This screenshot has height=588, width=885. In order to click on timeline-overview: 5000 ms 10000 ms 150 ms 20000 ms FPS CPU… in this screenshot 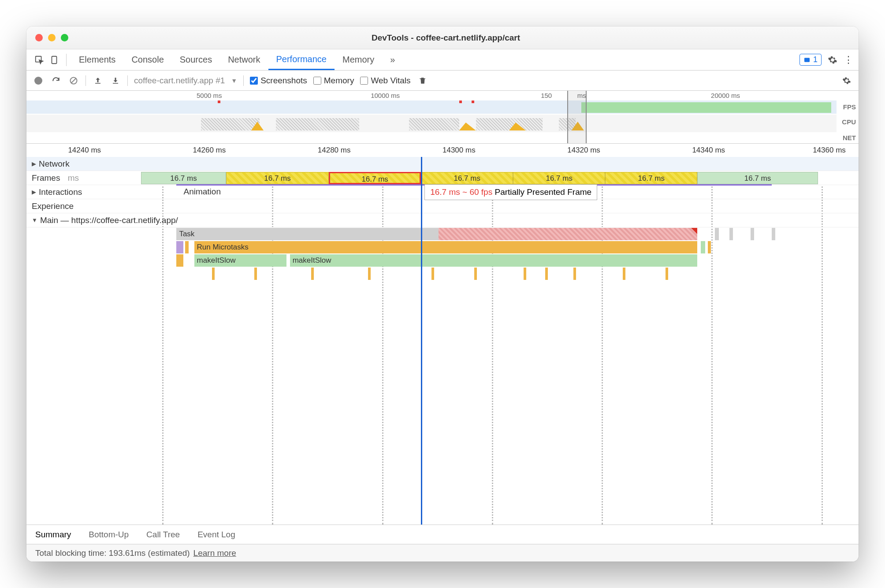, I will do `click(442, 117)`.